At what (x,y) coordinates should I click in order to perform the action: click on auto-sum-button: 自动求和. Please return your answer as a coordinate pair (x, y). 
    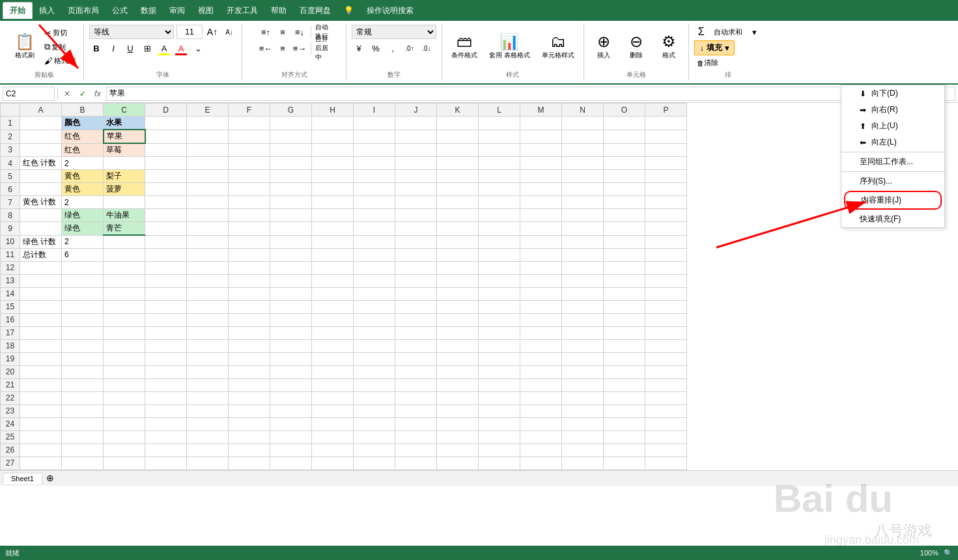
    Looking at the image, I should click on (728, 33).